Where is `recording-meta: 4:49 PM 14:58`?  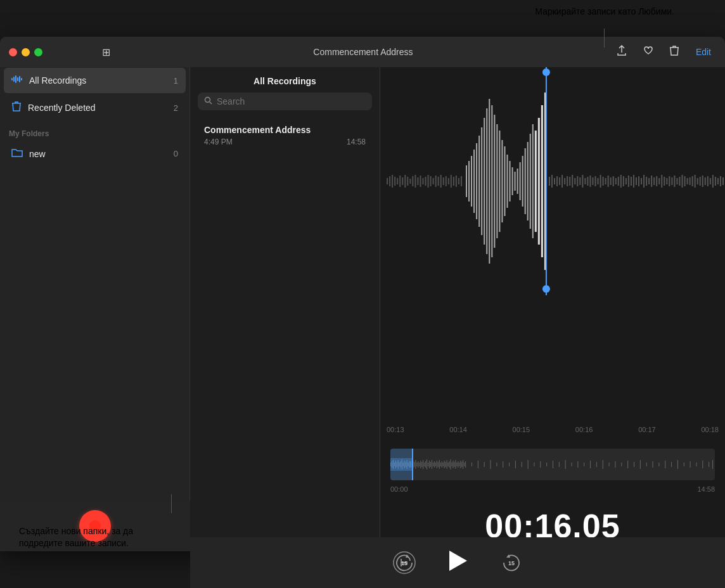 recording-meta: 4:49 PM 14:58 is located at coordinates (285, 142).